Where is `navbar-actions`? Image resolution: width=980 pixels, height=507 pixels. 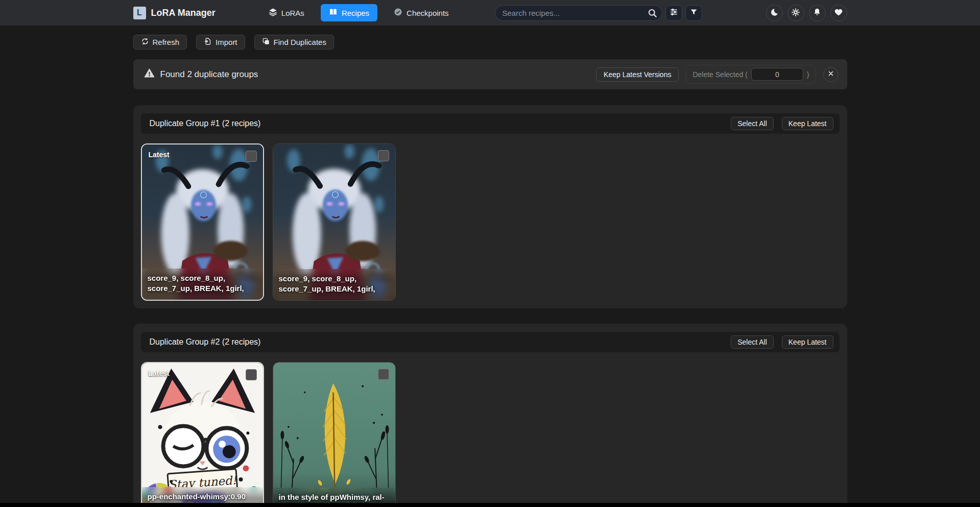 navbar-actions is located at coordinates (807, 13).